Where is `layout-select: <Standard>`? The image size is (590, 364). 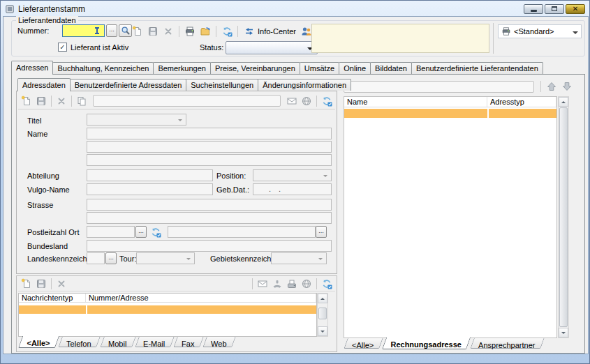
layout-select: <Standard> is located at coordinates (540, 31).